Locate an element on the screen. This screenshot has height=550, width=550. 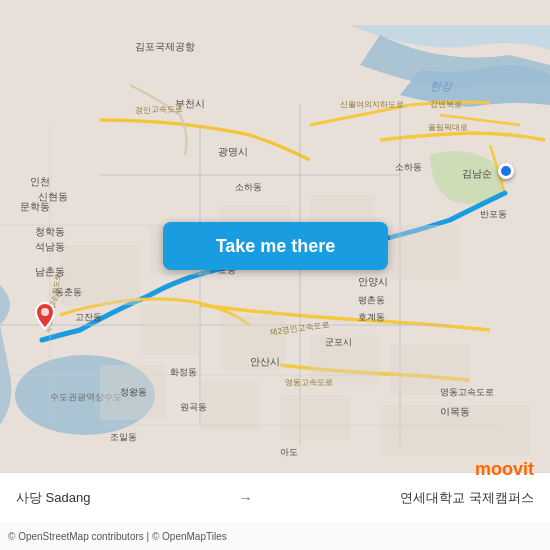
svg-text: 정왕동 is located at coordinates (134, 392).